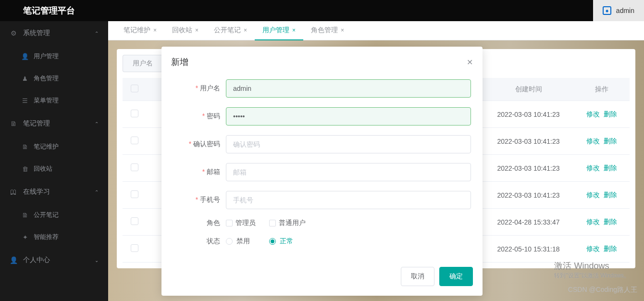 This screenshot has height=301, width=644. Describe the element at coordinates (348, 88) in the screenshot. I see `username-input` at that location.